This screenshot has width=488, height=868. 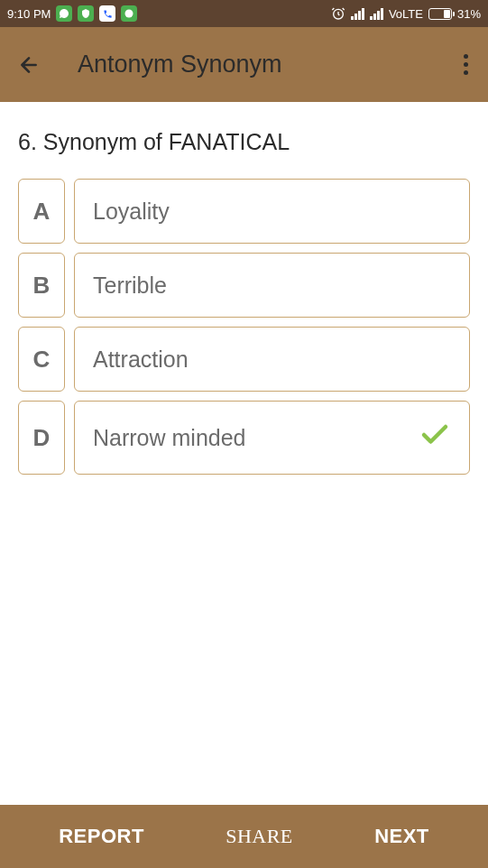 I want to click on option-row-a: A Loyality, so click(x=244, y=211).